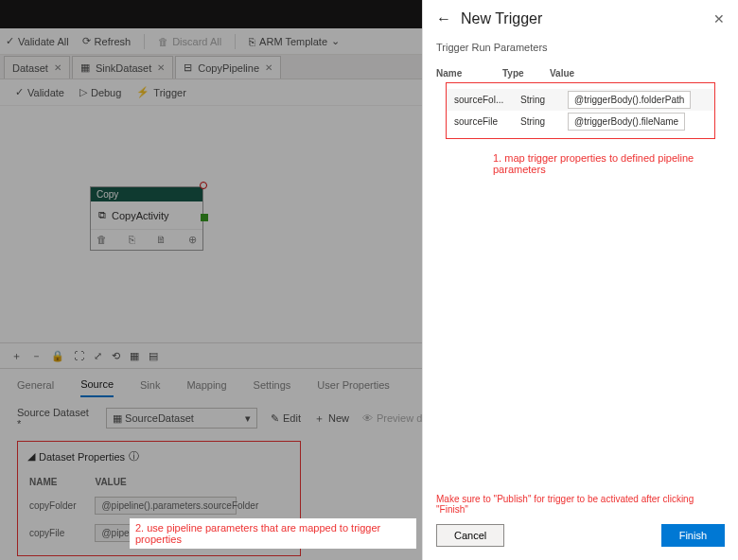  I want to click on panel-title: New Trigger, so click(501, 19).